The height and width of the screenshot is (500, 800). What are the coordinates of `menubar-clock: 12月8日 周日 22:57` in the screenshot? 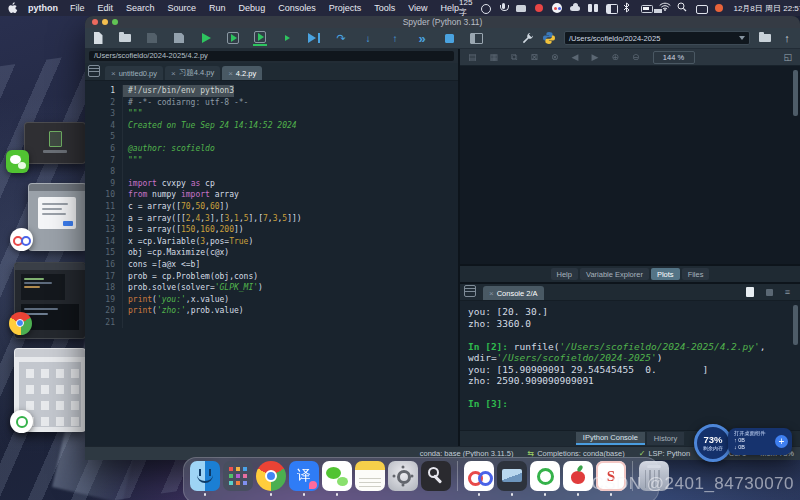 It's located at (766, 8).